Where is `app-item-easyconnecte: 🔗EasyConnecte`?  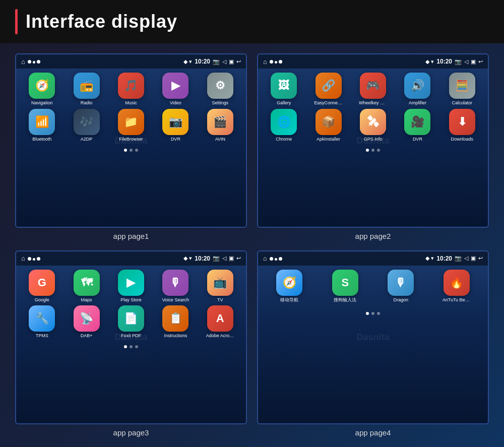 app-item-easyconnecte: 🔗EasyConnecte is located at coordinates (328, 89).